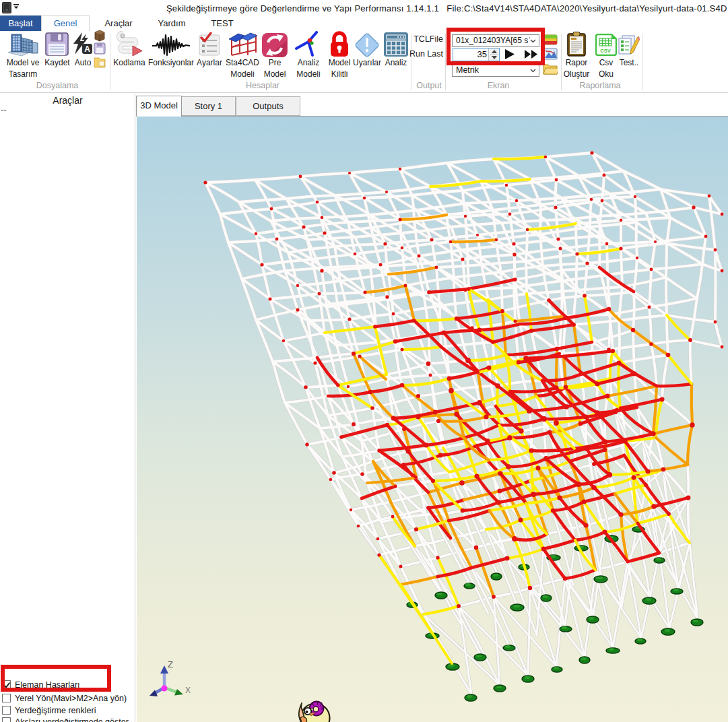 The image size is (728, 722). What do you see at coordinates (88, 49) in the screenshot?
I see `svg-text: A` at bounding box center [88, 49].